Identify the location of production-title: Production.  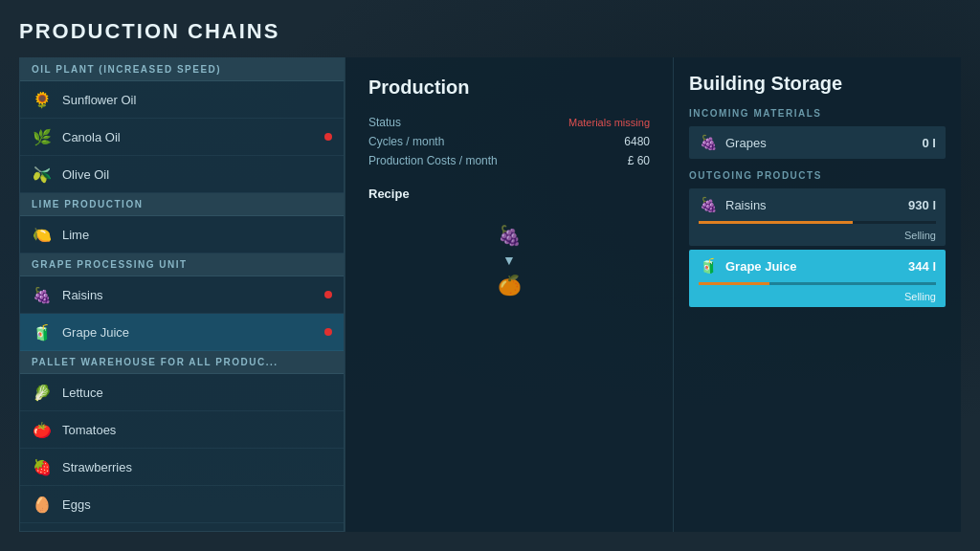
(509, 88).